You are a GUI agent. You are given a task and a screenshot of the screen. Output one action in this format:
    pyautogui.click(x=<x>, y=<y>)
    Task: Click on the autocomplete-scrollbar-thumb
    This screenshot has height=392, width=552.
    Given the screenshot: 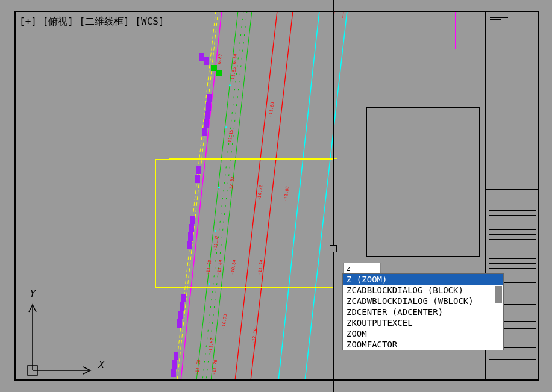 What is the action you would take?
    pyautogui.click(x=498, y=294)
    